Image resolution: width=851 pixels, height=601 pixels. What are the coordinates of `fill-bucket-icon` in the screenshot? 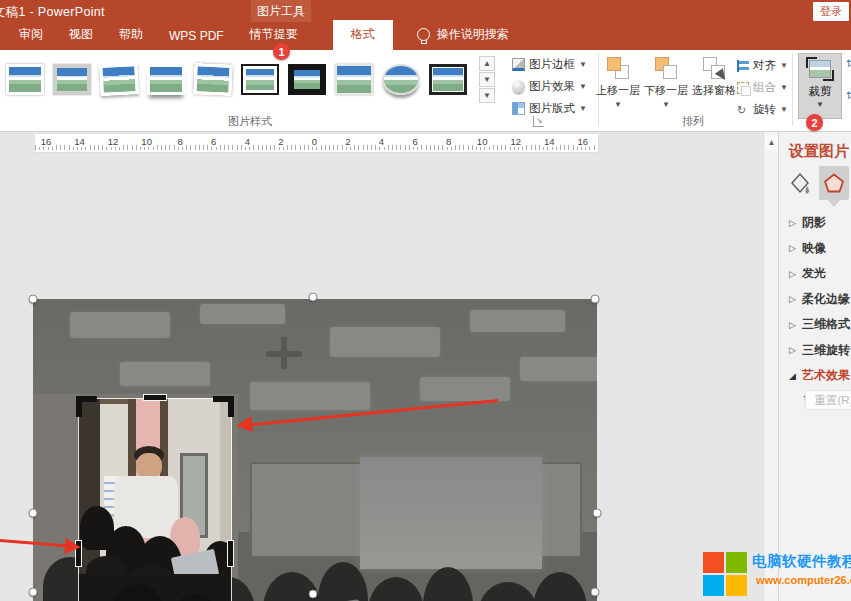 It's located at (800, 183).